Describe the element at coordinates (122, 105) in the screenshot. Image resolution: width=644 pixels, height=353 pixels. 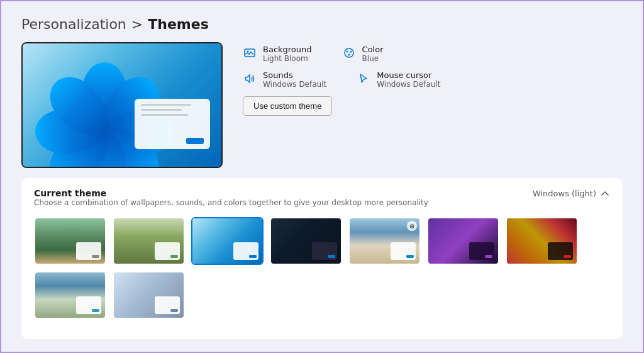
I see `theme-preview-card` at that location.